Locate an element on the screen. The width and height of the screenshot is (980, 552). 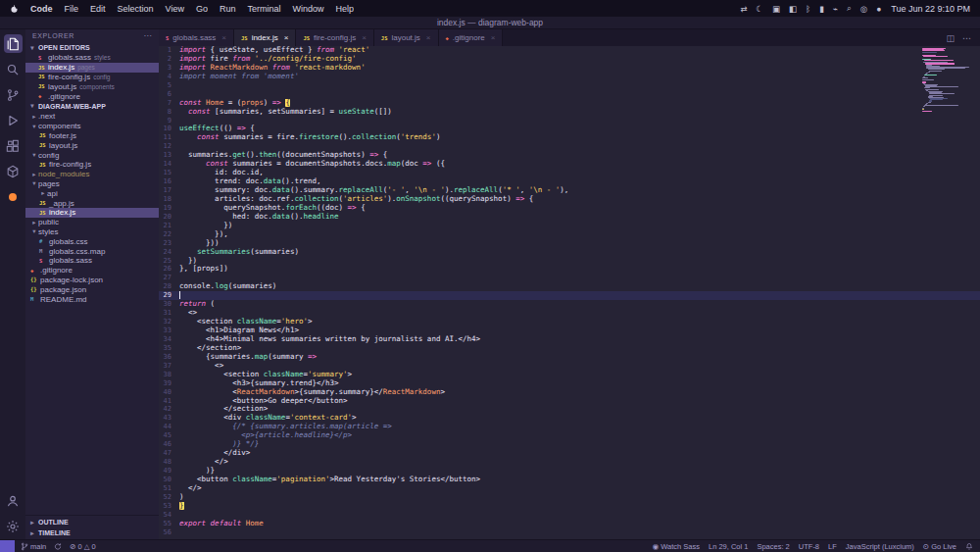
code-line: 41 <button>Go deeper</button> is located at coordinates (569, 402).